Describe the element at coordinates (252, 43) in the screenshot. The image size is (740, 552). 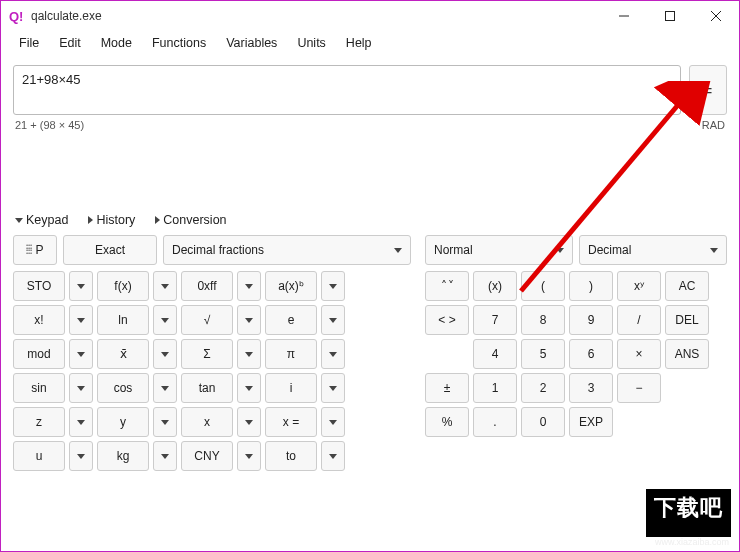
I see `menu-variables: Variables` at that location.